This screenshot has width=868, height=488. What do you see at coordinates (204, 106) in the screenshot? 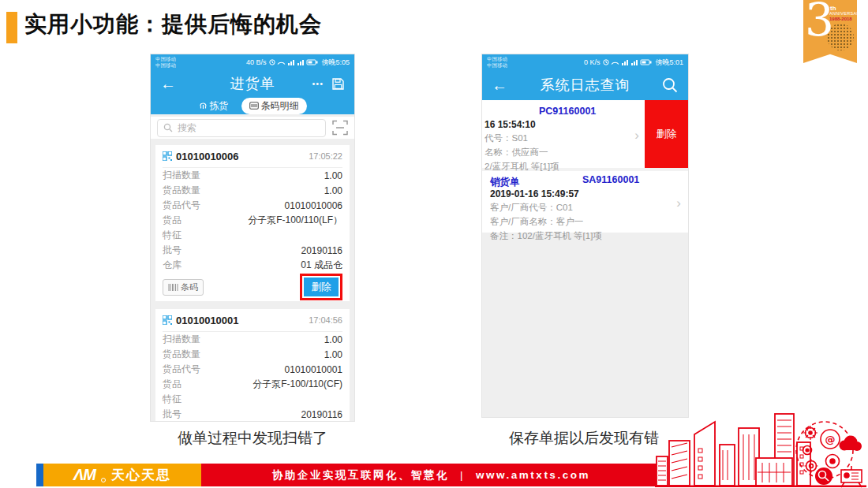
I see `picking-icon` at bounding box center [204, 106].